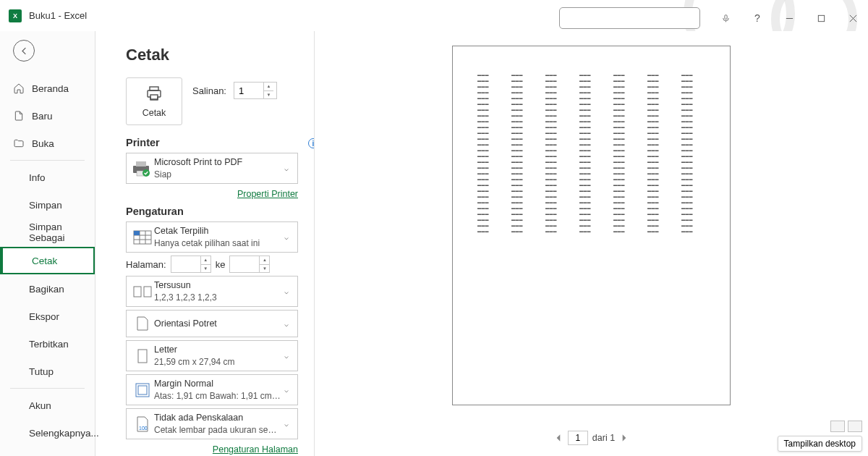 This screenshot has height=456, width=868. Describe the element at coordinates (255, 90) in the screenshot. I see `copies-input: ▲▼` at that location.